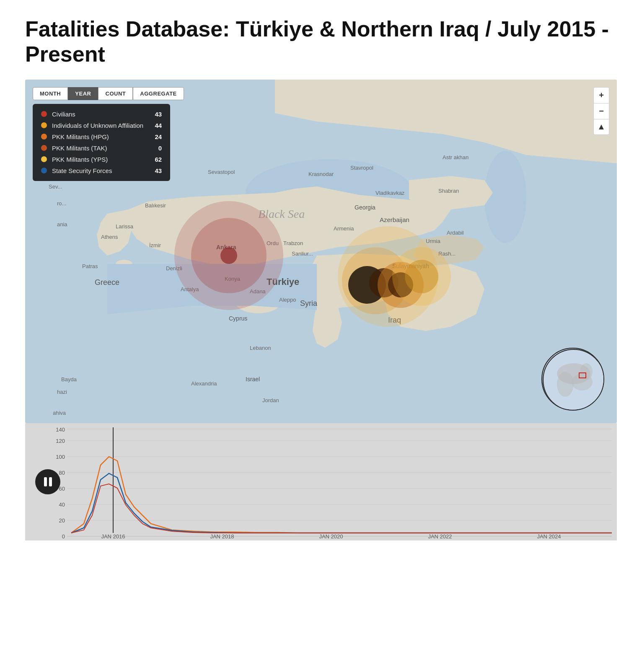  Describe the element at coordinates (108, 94) in the screenshot. I see `map-toolbar: MONTH YEAR COUNT AGGREGATE` at that location.